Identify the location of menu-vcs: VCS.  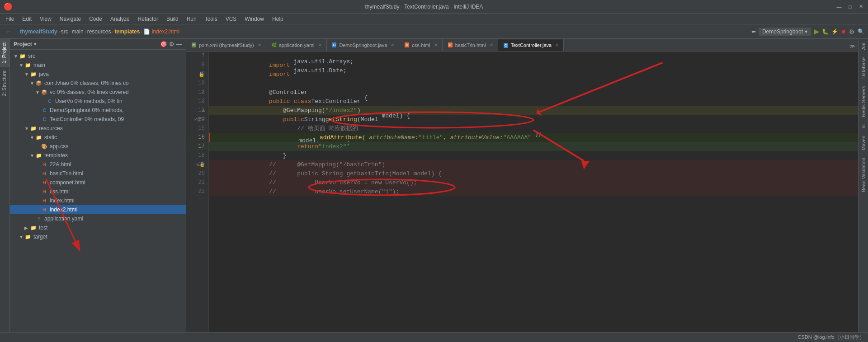
(231, 19).